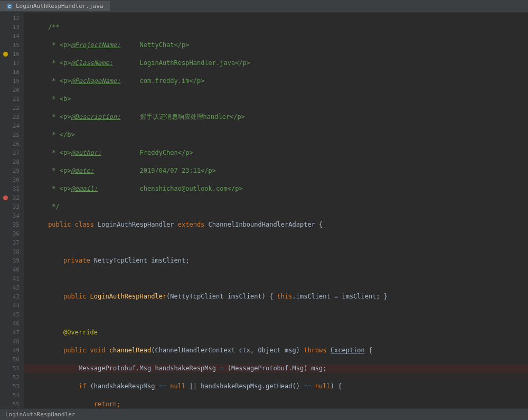  Describe the element at coordinates (12, 341) in the screenshot. I see `line-number: 48` at that location.